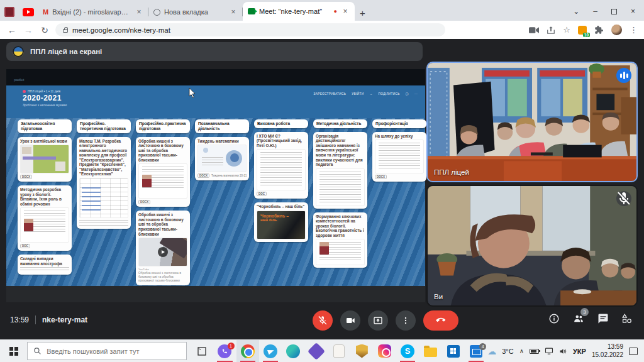 The height and width of the screenshot is (362, 644). What do you see at coordinates (222, 126) in the screenshot?
I see `column-header: Позанавчальна діяльність` at bounding box center [222, 126].